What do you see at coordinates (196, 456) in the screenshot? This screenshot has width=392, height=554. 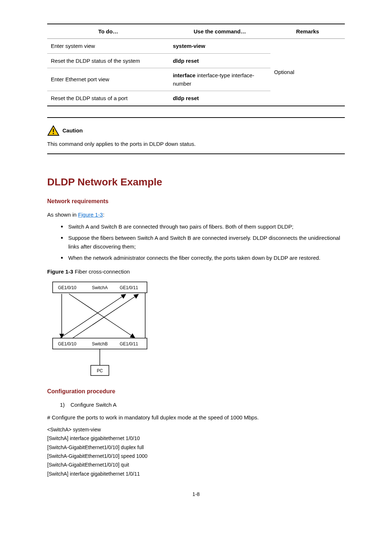 I see `cli-line: [SwitchA-GigabitEthernet1/0/10] speed 10…` at bounding box center [196, 456].